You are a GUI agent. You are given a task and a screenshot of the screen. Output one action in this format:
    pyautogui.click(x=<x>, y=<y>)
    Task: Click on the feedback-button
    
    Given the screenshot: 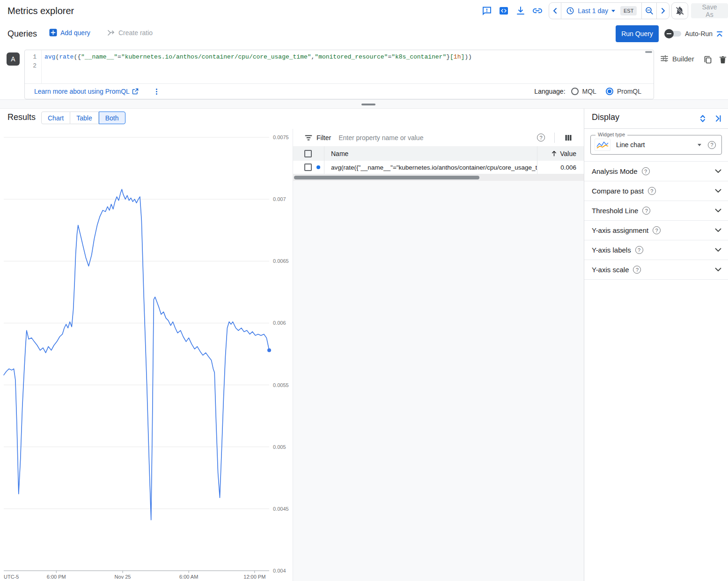 What is the action you would take?
    pyautogui.click(x=487, y=11)
    